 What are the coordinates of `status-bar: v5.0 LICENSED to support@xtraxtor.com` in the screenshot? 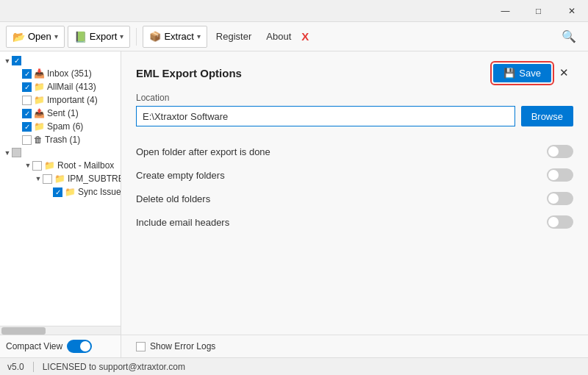 It's located at (294, 366).